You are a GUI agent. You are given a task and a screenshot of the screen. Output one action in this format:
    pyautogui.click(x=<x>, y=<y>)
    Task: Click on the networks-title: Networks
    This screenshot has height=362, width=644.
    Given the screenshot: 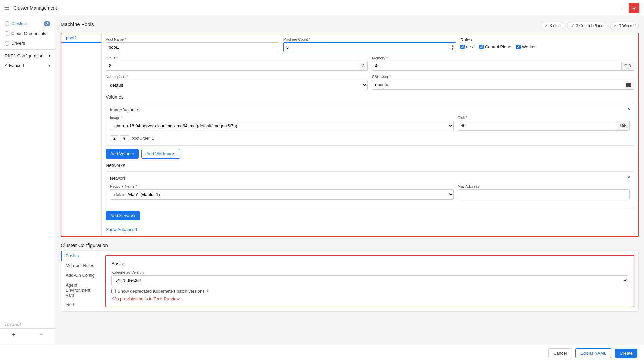 What is the action you would take?
    pyautogui.click(x=370, y=165)
    